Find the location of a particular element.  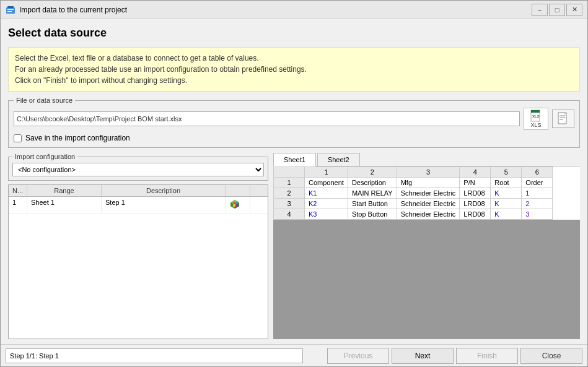

file-fieldset: File or data source XLS XLS is located at coordinates (294, 123).